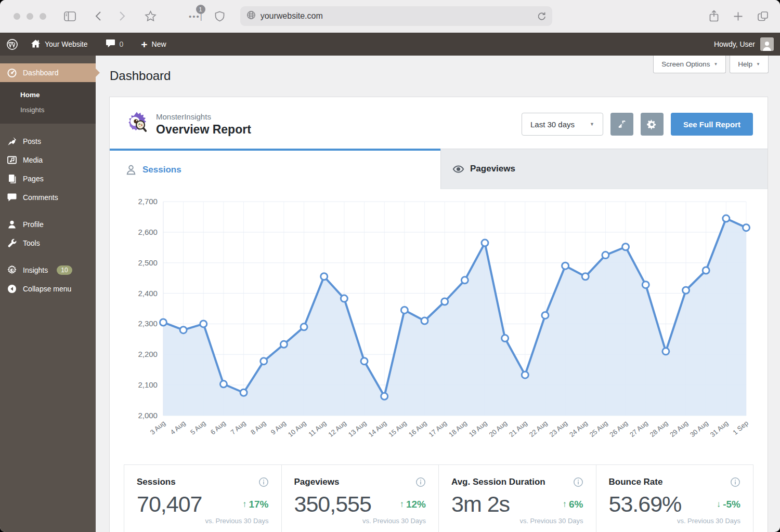  What do you see at coordinates (12, 44) in the screenshot?
I see `wordpress-logo-icon` at bounding box center [12, 44].